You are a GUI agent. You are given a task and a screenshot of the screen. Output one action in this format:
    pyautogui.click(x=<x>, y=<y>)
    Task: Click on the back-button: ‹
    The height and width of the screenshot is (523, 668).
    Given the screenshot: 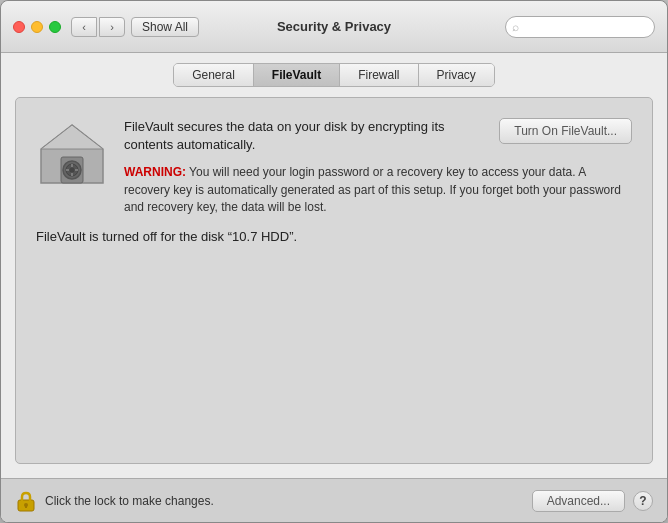 What is the action you would take?
    pyautogui.click(x=84, y=27)
    